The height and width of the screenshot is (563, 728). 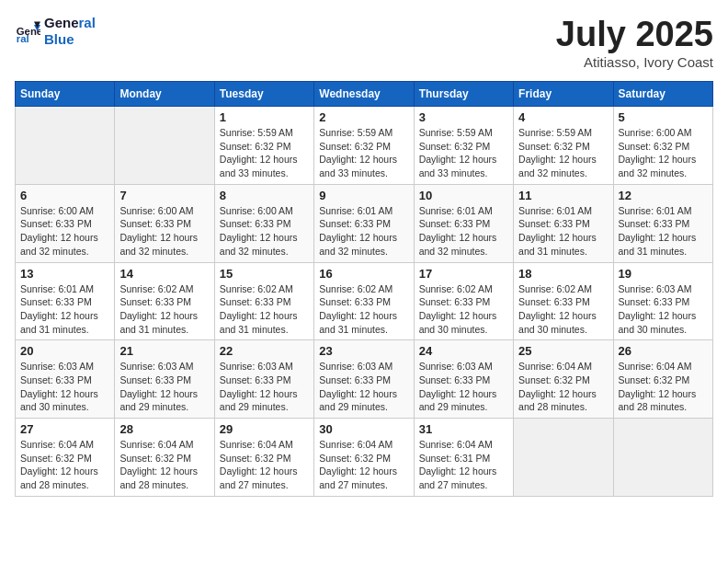 What do you see at coordinates (364, 351) in the screenshot?
I see `day-number: 23` at bounding box center [364, 351].